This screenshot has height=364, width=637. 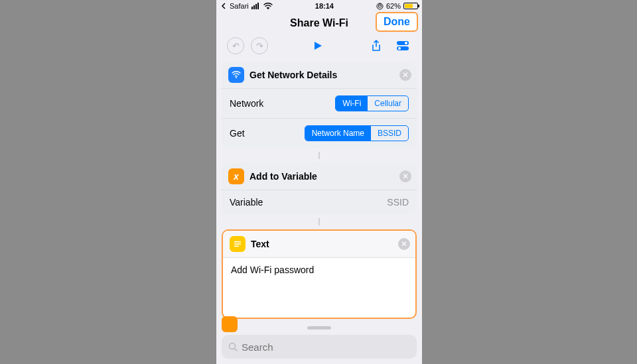 I want to click on sheet-grabber, so click(x=319, y=328).